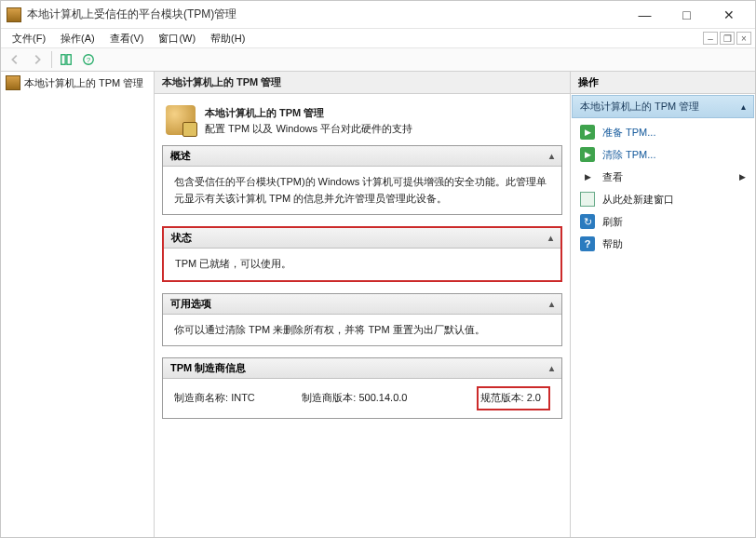 The width and height of the screenshot is (756, 538). Describe the element at coordinates (84, 84) in the screenshot. I see `tree-root-label: 本地计算机上的 TPM 管理` at that location.